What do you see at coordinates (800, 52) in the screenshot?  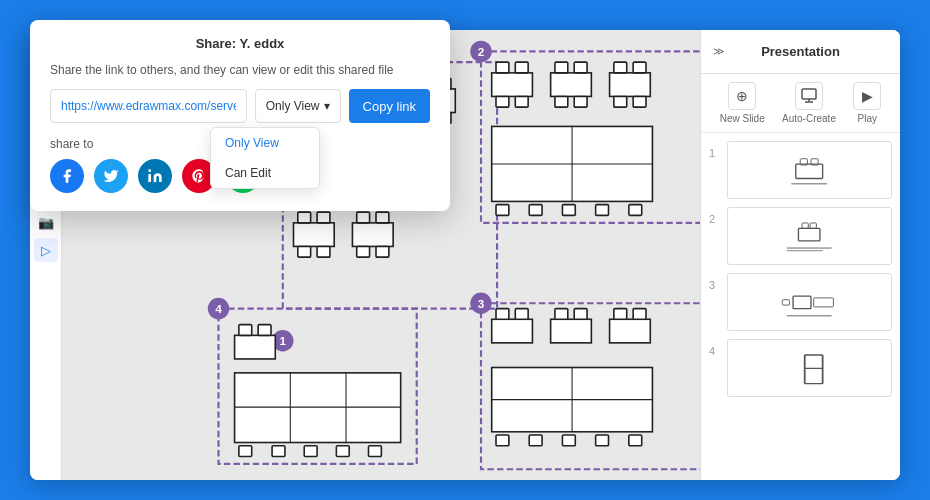 I see `right-panel-header: ≫ Presentation` at bounding box center [800, 52].